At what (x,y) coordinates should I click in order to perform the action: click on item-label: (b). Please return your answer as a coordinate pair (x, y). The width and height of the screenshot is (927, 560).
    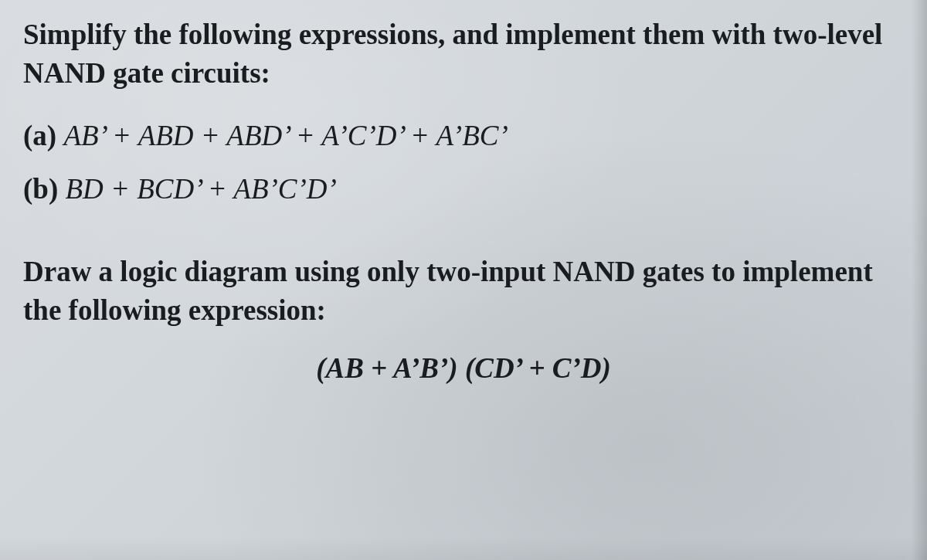
    Looking at the image, I should click on (40, 188).